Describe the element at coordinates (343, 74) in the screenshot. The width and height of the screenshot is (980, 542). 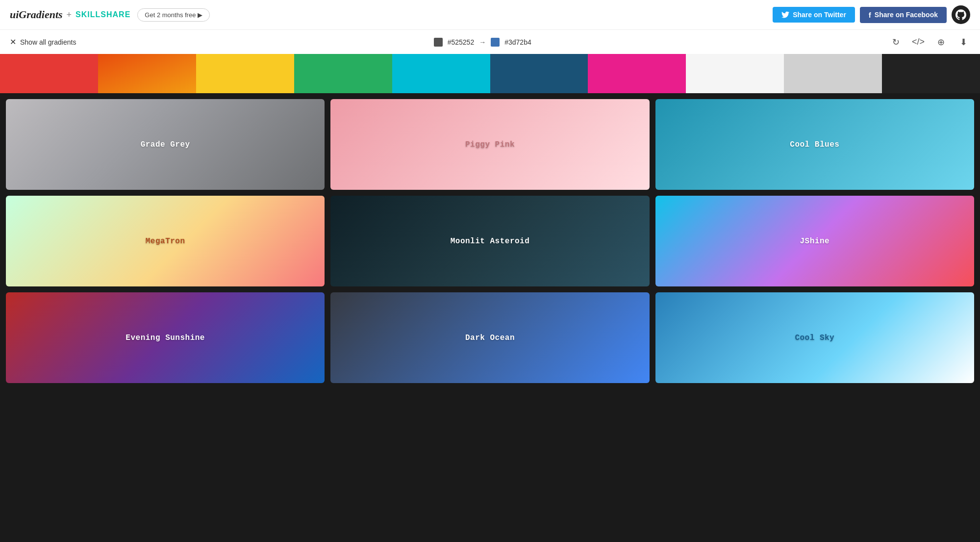
I see `color-filter-green` at that location.